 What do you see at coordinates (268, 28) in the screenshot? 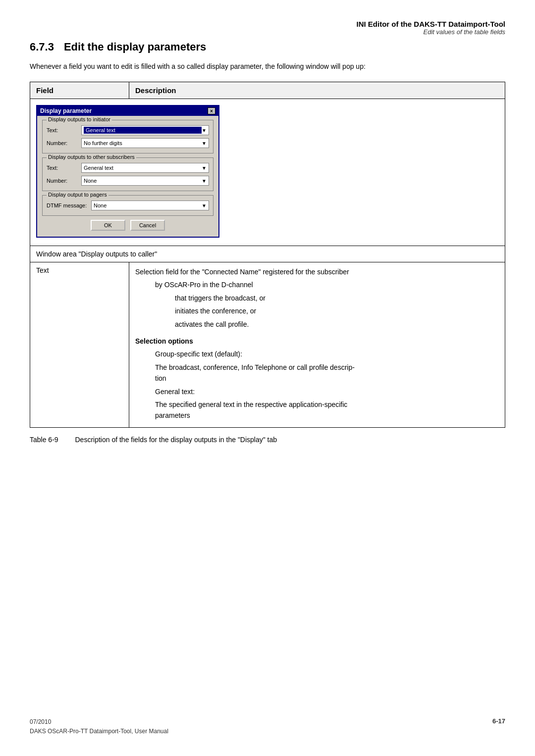
I see `page-header: INI Editor of the DAKS-TT Dataimport-Too…` at bounding box center [268, 28].